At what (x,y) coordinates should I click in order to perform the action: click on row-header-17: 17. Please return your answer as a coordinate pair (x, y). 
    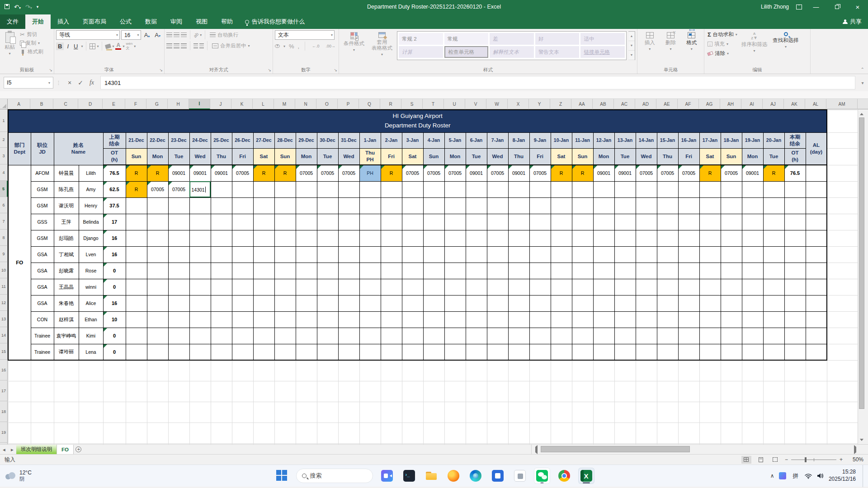
    Looking at the image, I should click on (4, 391).